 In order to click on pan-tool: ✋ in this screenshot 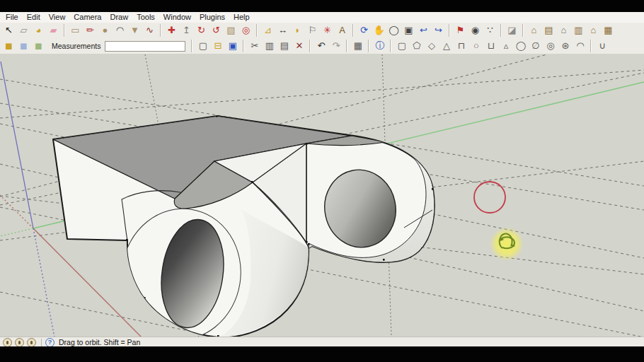, I will do `click(379, 30)`.